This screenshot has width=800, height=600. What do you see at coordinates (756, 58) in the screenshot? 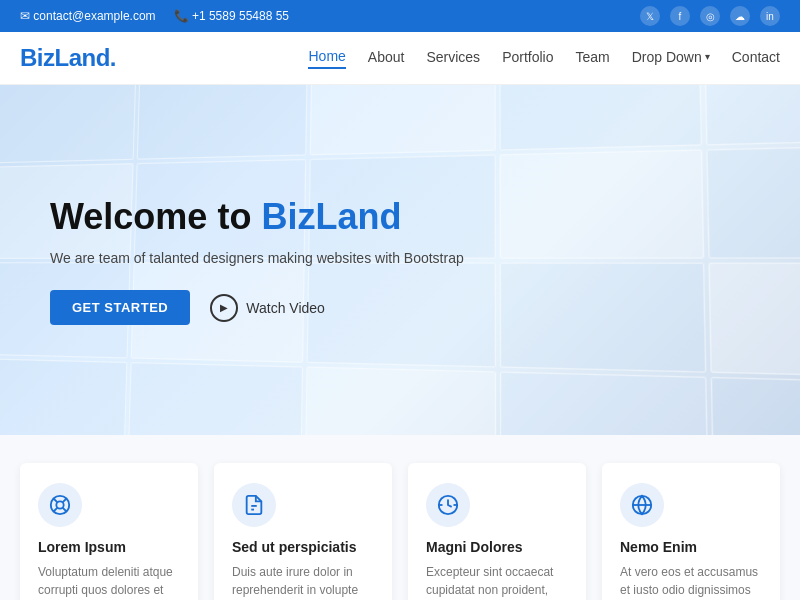
I see `nav-contact: Contact` at bounding box center [756, 58].